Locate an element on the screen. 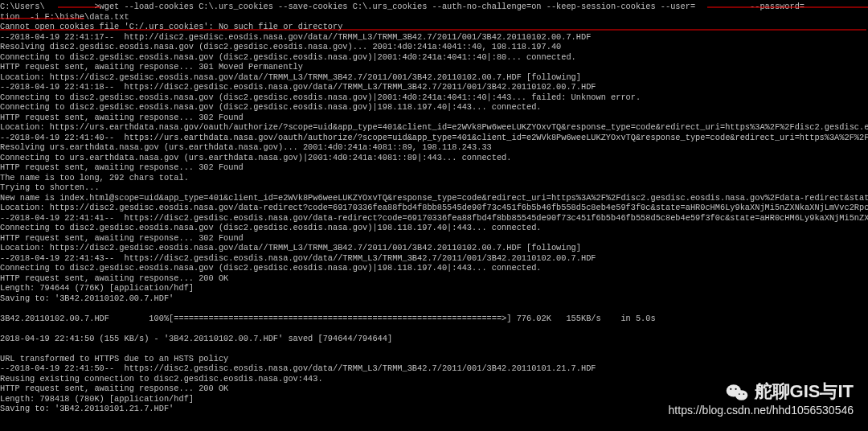 Image resolution: width=868 pixels, height=431 pixels. line-10: Connecting to disc2.gesdisc.eosdis.nasa.… is located at coordinates (320, 97).